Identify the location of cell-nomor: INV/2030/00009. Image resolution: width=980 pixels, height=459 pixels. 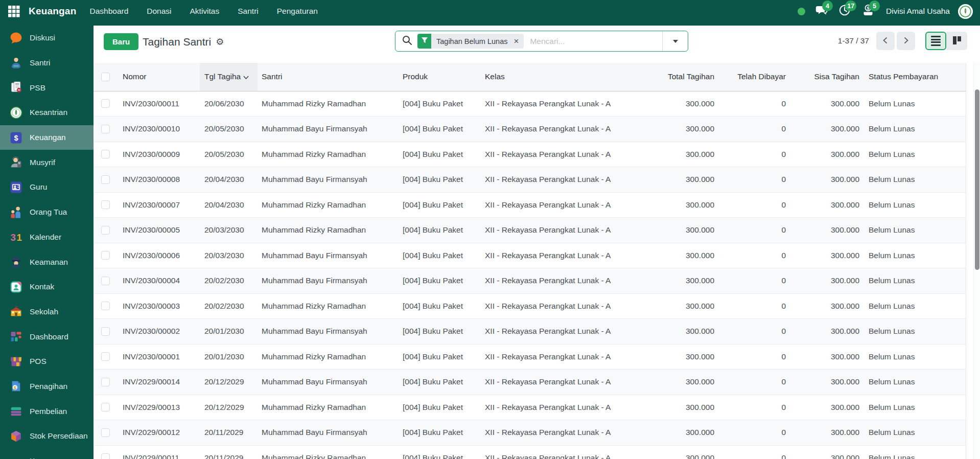
(160, 154).